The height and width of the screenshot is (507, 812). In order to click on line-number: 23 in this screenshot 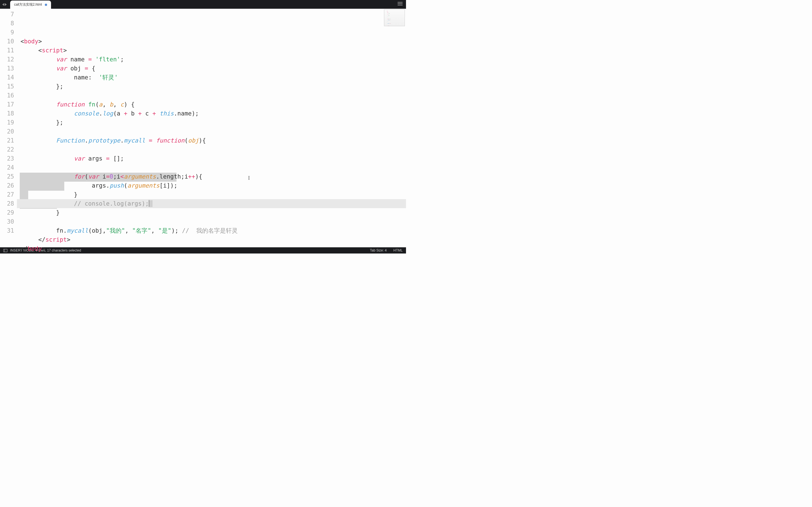, I will do `click(7, 158)`.